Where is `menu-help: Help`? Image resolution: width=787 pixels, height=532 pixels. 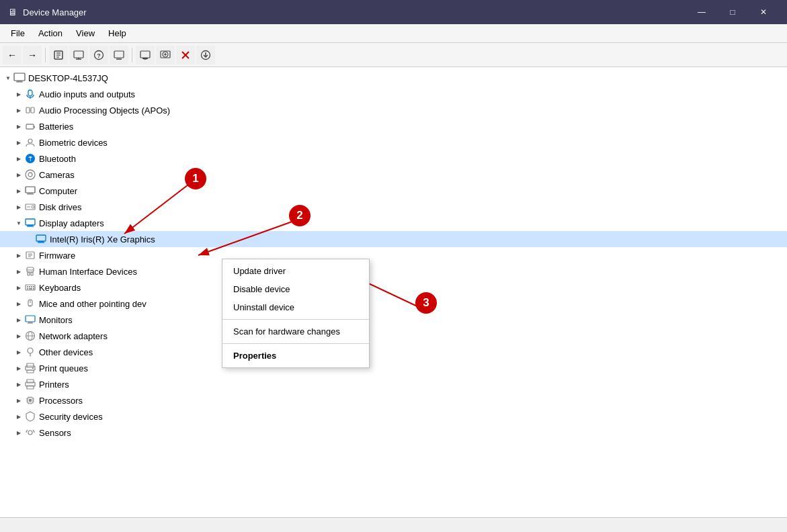 menu-help: Help is located at coordinates (117, 34).